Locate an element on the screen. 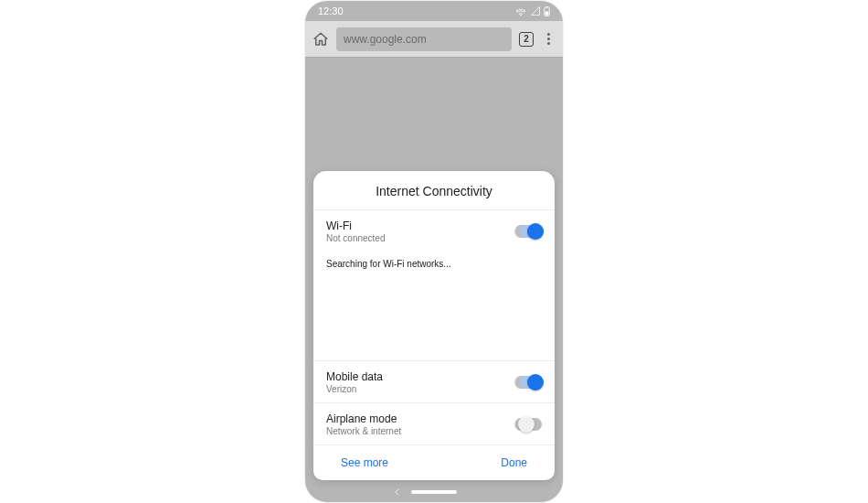  airplane-mode-row: Airplane mode Network & internet is located at coordinates (434, 423).